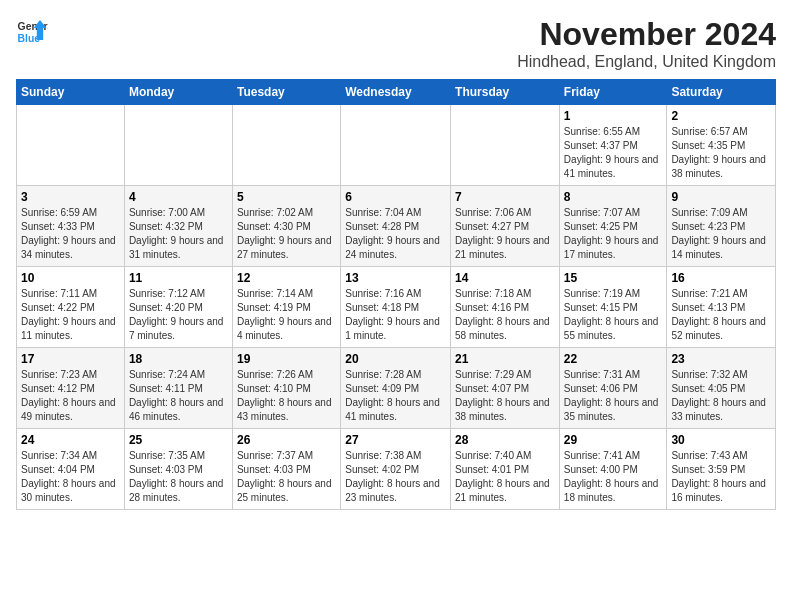  I want to click on day-number: 9, so click(721, 197).